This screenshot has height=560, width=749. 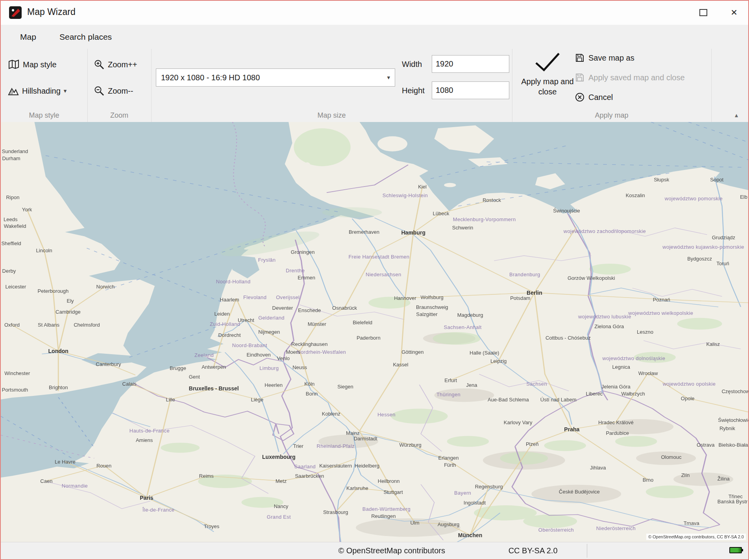 I want to click on close-icon: ✕, so click(x=734, y=13).